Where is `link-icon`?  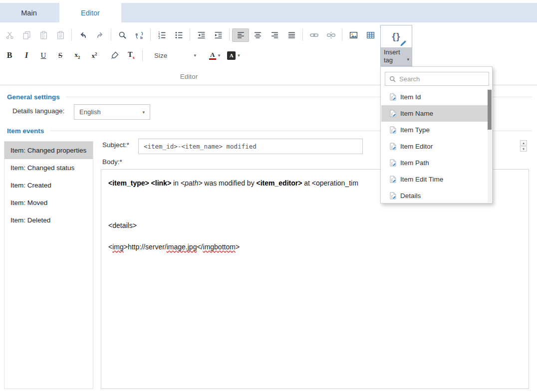
link-icon is located at coordinates (314, 35).